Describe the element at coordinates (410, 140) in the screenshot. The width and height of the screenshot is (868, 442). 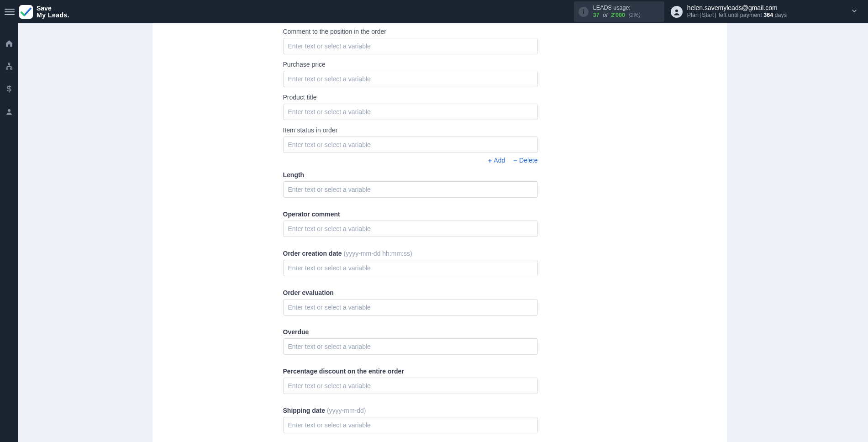
I see `field-item-status: Item status in order` at that location.